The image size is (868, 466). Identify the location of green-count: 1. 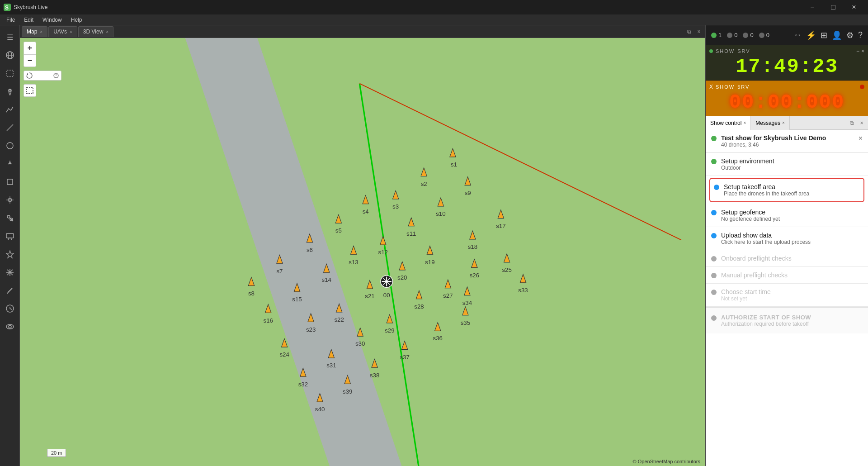
(720, 35).